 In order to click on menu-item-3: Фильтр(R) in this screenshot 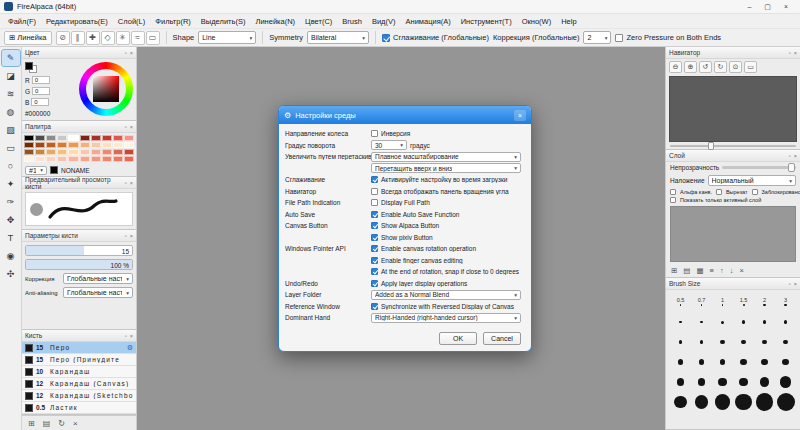, I will do `click(173, 22)`.